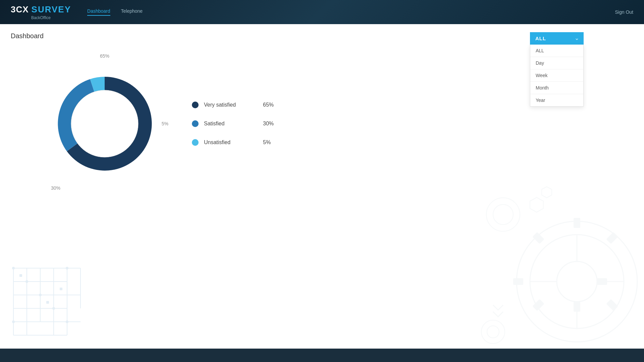 The width and height of the screenshot is (644, 362). I want to click on legend-item-unsatisfied: Unsatisfied 5%, so click(233, 142).